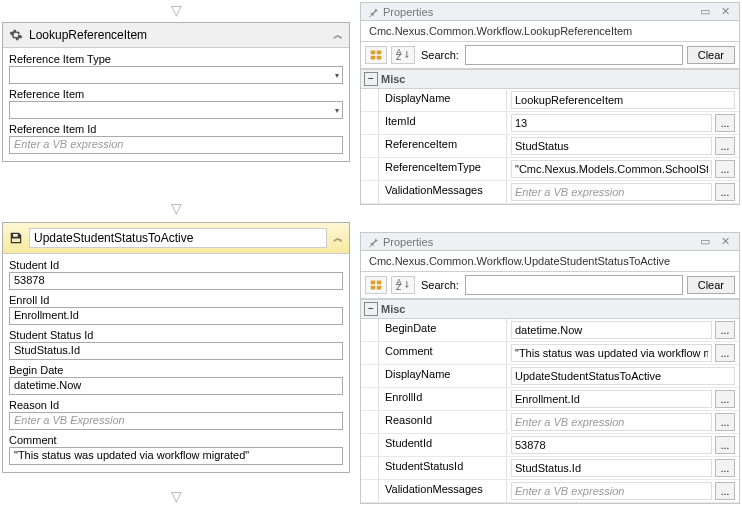  What do you see at coordinates (176, 456) in the screenshot?
I see `comment-input: "This status was updated via workflow mi…` at bounding box center [176, 456].